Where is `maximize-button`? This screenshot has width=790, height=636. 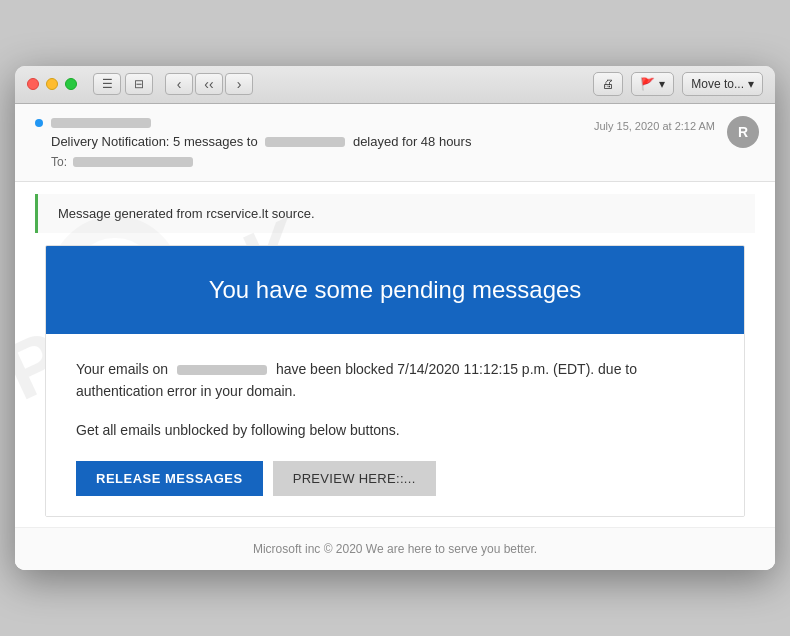 maximize-button is located at coordinates (71, 84).